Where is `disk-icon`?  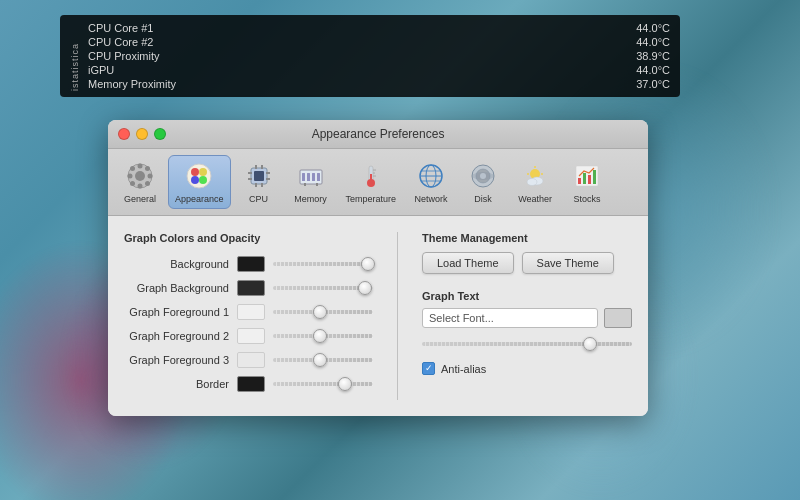
disk-icon is located at coordinates (483, 176).